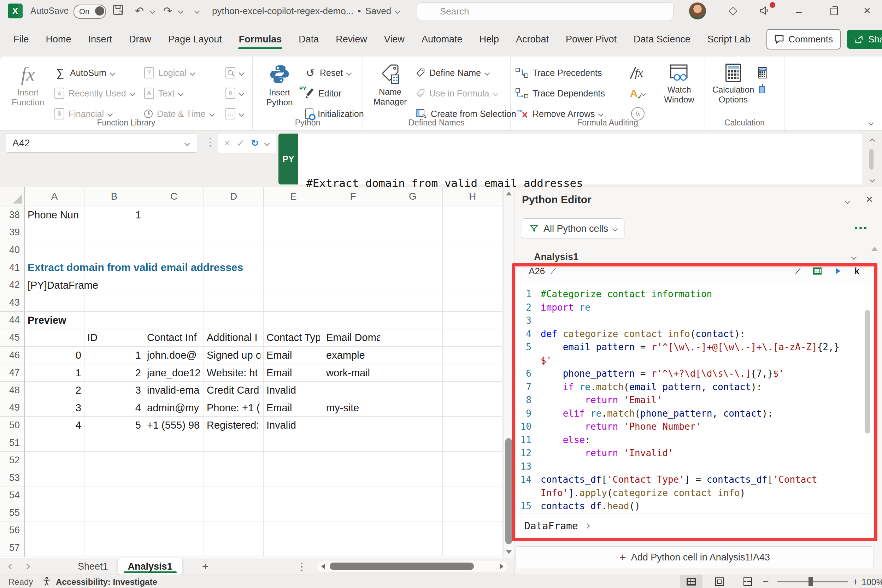  What do you see at coordinates (102, 143) in the screenshot?
I see `name-box` at bounding box center [102, 143].